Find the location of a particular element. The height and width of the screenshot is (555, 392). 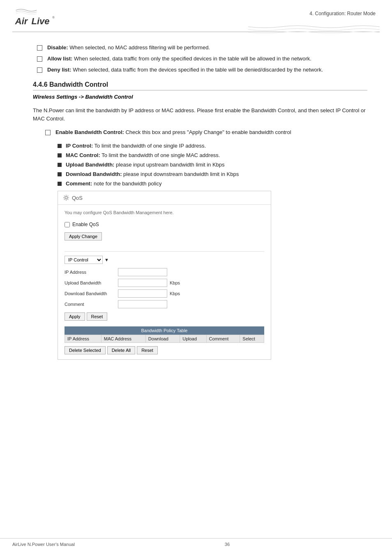

bullet-disable-text: Disable: When selected, no MAC address f… is located at coordinates (129, 48).